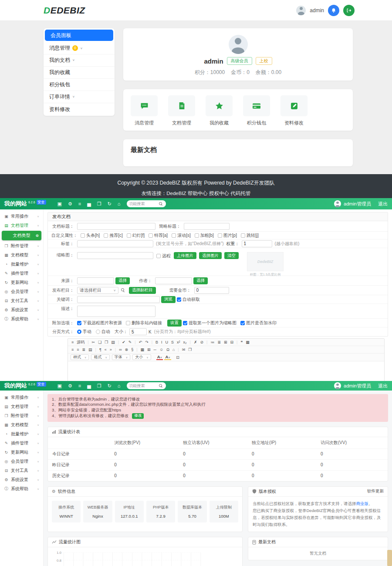 This screenshot has height=566, width=392. What do you see at coordinates (138, 332) in the screenshot?
I see `paging-size-input` at bounding box center [138, 332].